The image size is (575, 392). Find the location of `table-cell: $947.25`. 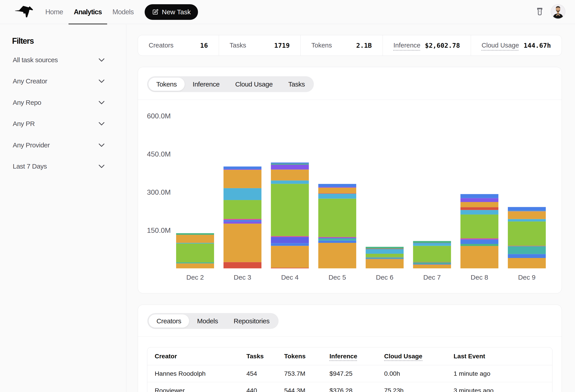

table-cell: $947.25 is located at coordinates (357, 374).